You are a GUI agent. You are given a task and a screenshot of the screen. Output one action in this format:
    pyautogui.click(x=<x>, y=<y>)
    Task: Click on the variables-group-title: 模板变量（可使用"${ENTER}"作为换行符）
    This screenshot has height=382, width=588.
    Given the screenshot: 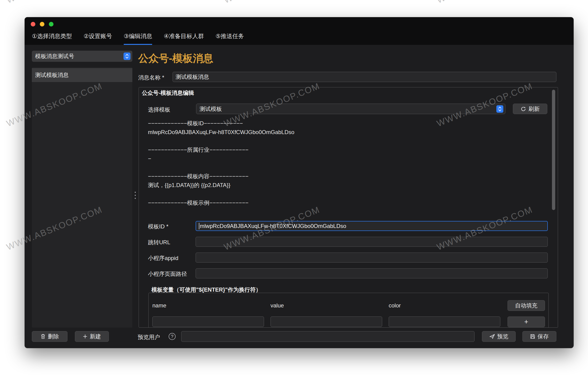 What is the action you would take?
    pyautogui.click(x=206, y=290)
    